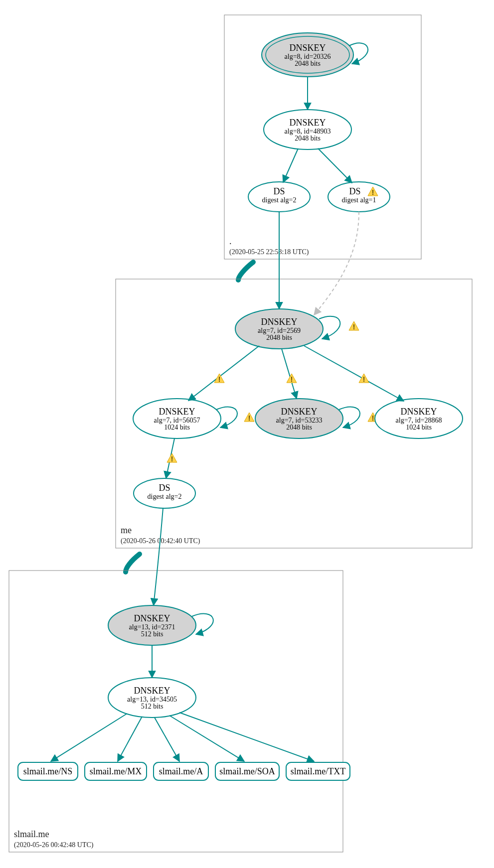 This screenshot has height=868, width=494. I want to click on edge-me-ksk-mid, so click(289, 374).